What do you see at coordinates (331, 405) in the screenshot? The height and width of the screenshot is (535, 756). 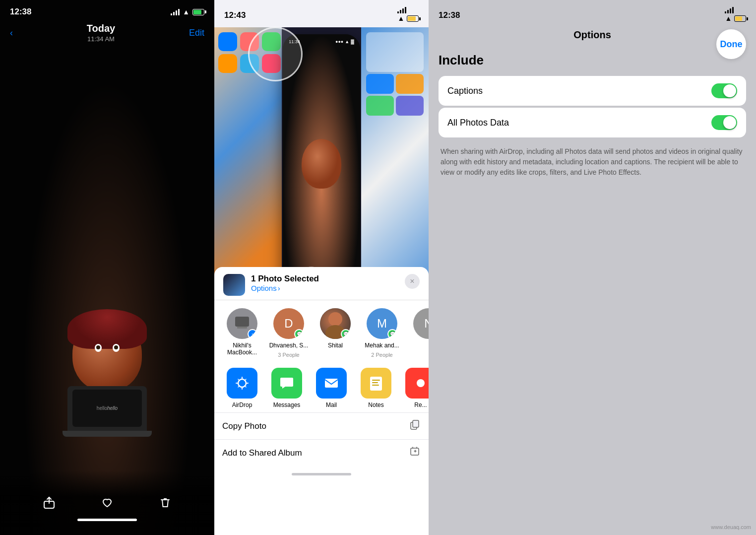 I see `mail-label: Mail` at bounding box center [331, 405].